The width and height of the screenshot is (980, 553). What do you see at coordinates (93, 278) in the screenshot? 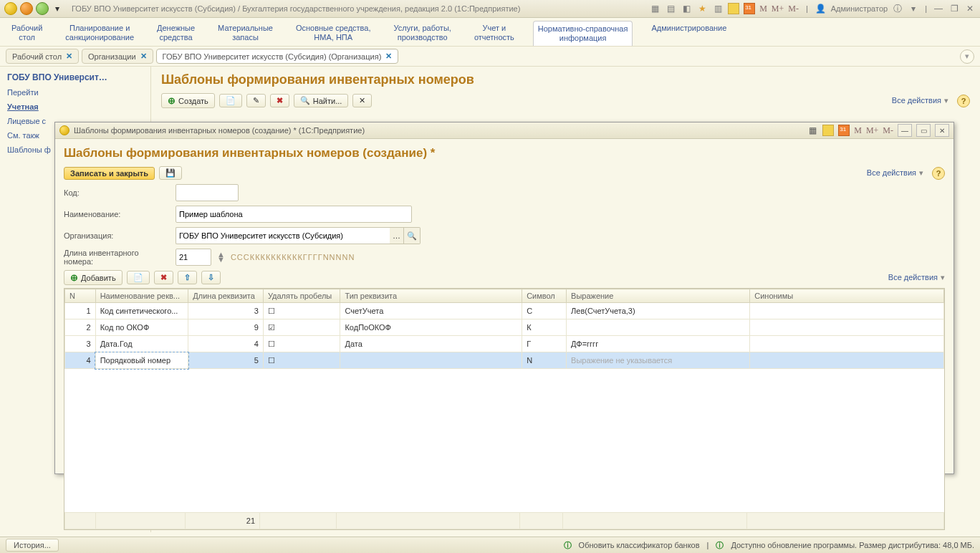
I see `add-row-button: ⊕Добавить` at bounding box center [93, 278].